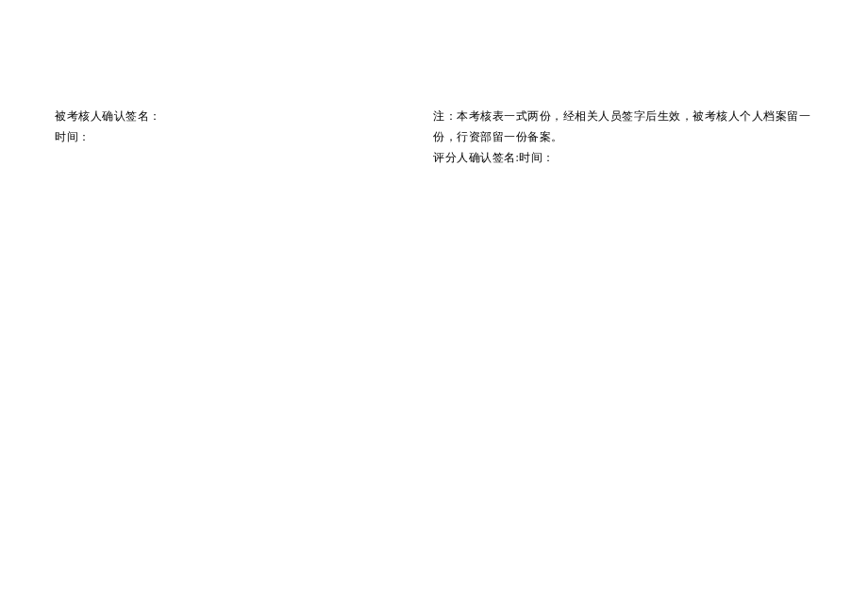  I want to click on right-note-block: 注：本考核表一式两份，经相关人员签字后生效，被考核人个人档案留一份，行资部留一份…, so click(622, 137).